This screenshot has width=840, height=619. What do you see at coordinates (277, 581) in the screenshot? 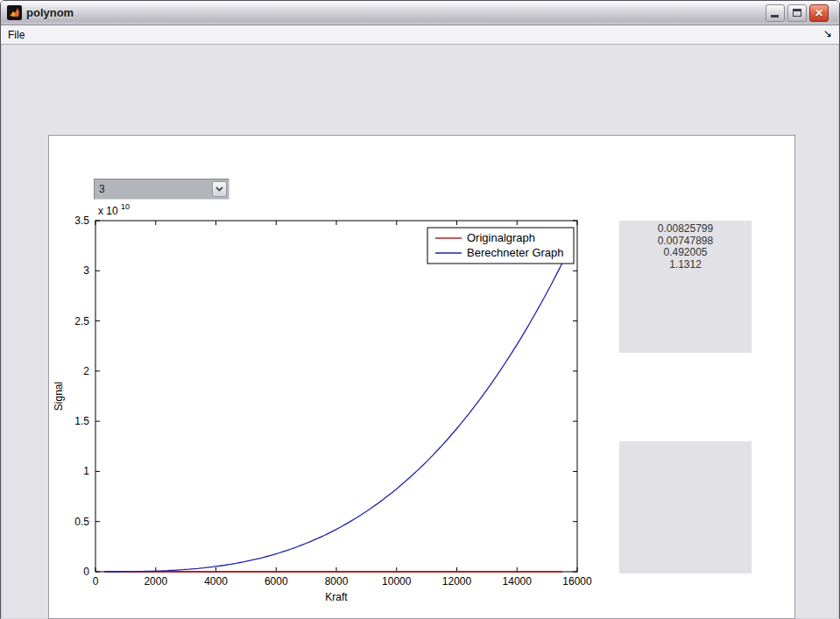
I see `svg-text: 6000` at bounding box center [277, 581].